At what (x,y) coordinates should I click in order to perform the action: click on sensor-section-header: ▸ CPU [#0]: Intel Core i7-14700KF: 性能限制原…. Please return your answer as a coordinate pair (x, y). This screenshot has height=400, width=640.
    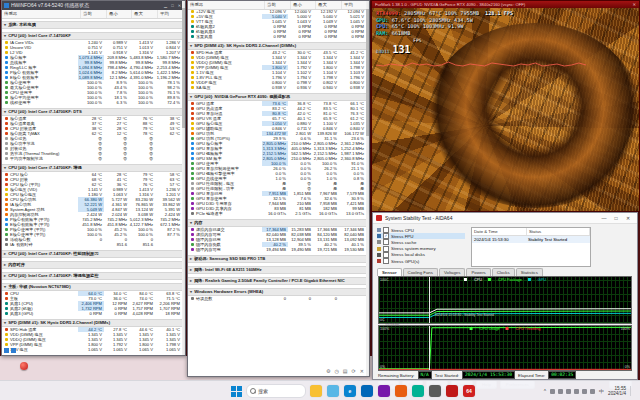
    Looking at the image, I should click on (92, 254).